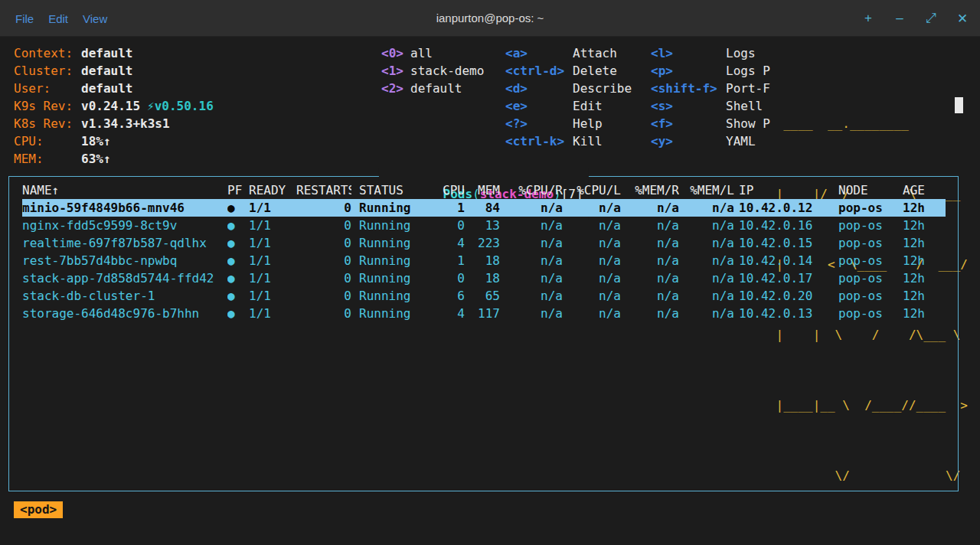 The width and height of the screenshot is (980, 545). What do you see at coordinates (568, 106) in the screenshot?
I see `action-hotkey: <e> Edit` at bounding box center [568, 106].